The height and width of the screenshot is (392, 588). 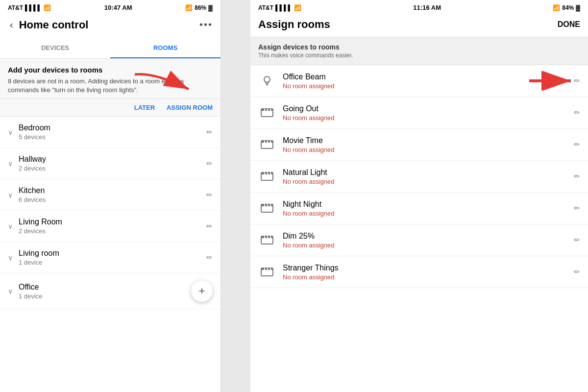 What do you see at coordinates (10, 195) in the screenshot?
I see `chevron-icon-kitchen: ∨` at bounding box center [10, 195].